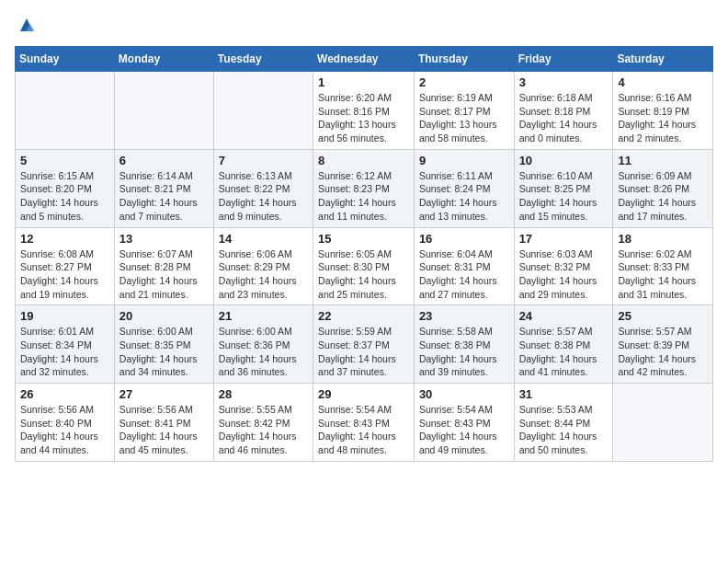  I want to click on sunset-info: Sunset: 8:32 PM, so click(564, 267).